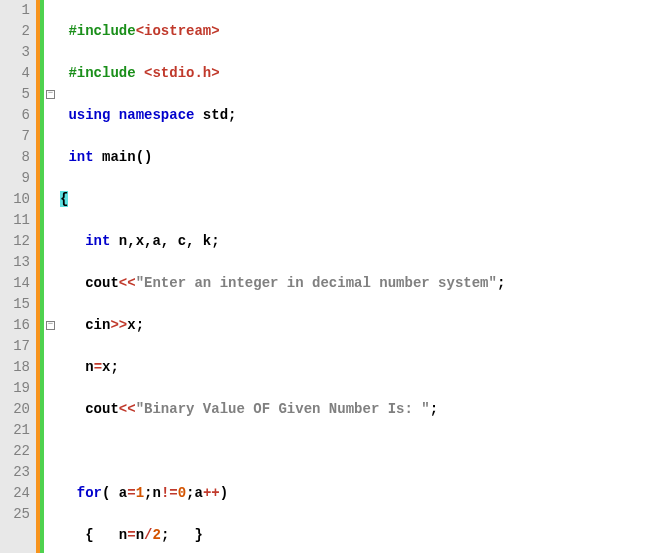 The image size is (647, 553). I want to click on code-line: #include<iostream>, so click(354, 32).